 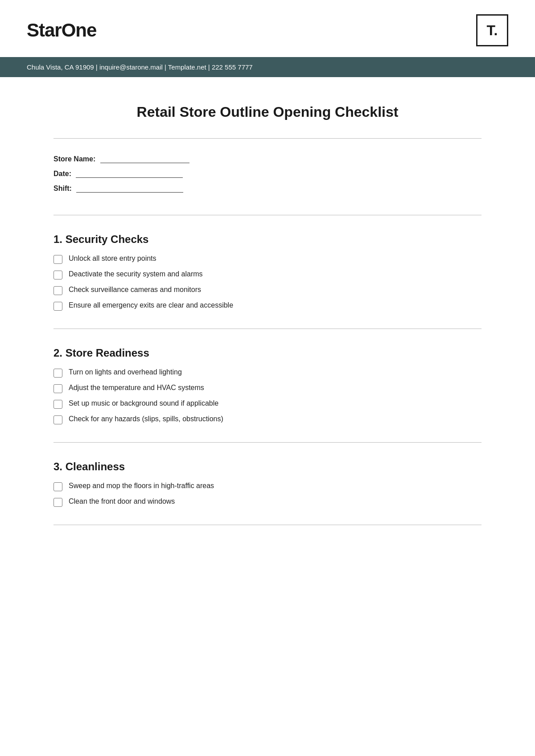 I want to click on checklist-item-text: Check for any hazards (slips, spills, ob…, so click(x=146, y=419).